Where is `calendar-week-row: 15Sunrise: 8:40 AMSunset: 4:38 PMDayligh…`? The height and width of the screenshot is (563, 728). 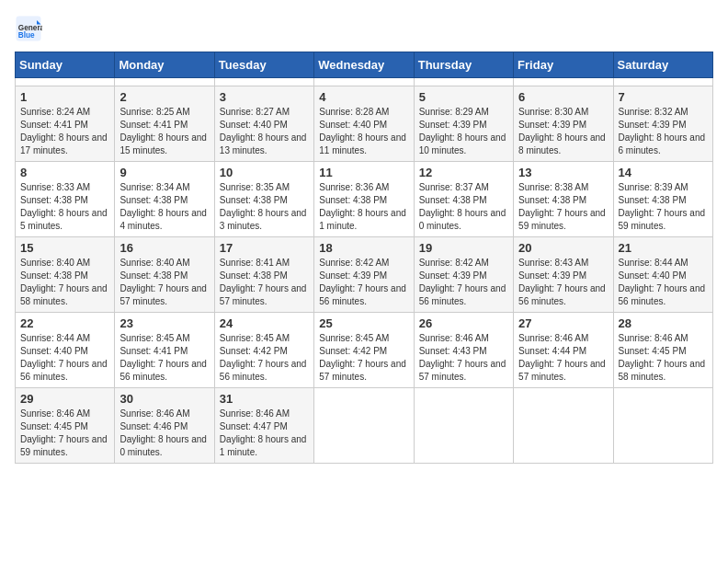
calendar-week-row: 15Sunrise: 8:40 AMSunset: 4:38 PMDayligh… is located at coordinates (364, 275).